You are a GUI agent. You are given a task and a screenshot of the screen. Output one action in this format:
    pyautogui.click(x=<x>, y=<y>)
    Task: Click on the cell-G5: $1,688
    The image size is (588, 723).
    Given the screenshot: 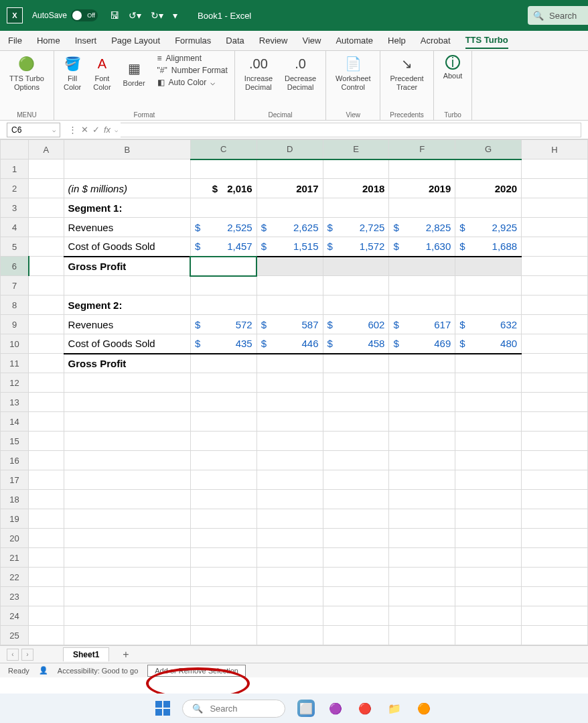 What is the action you would take?
    pyautogui.click(x=489, y=247)
    